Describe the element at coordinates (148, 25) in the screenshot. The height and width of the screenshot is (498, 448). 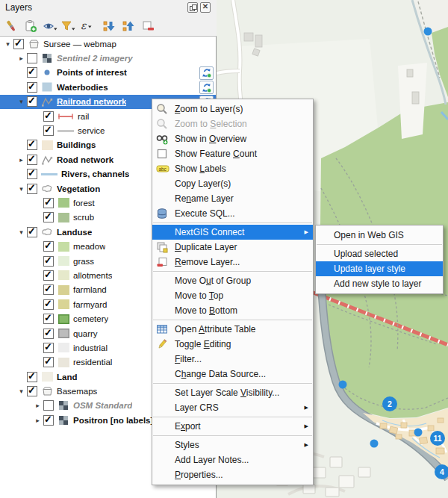
I see `remove-layer-group-button` at that location.